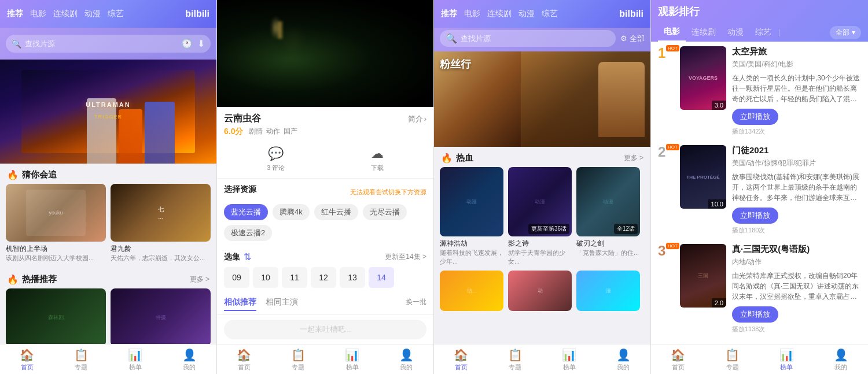  Describe the element at coordinates (499, 14) in the screenshot. I see `nav-series-3: 连续剧` at that location.